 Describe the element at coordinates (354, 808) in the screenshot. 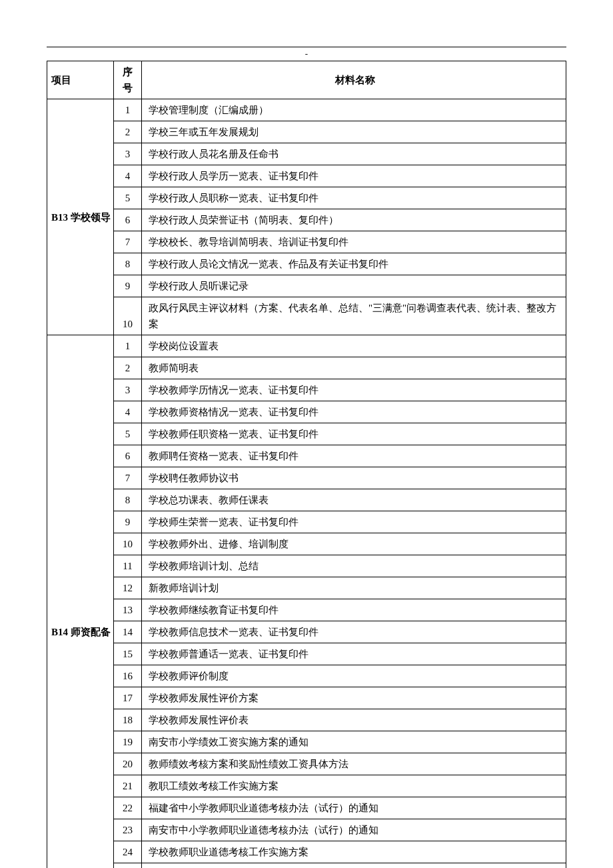

I see `name-cell: 福建省中小学教师职业道德考核办法（试行）的通知` at that location.